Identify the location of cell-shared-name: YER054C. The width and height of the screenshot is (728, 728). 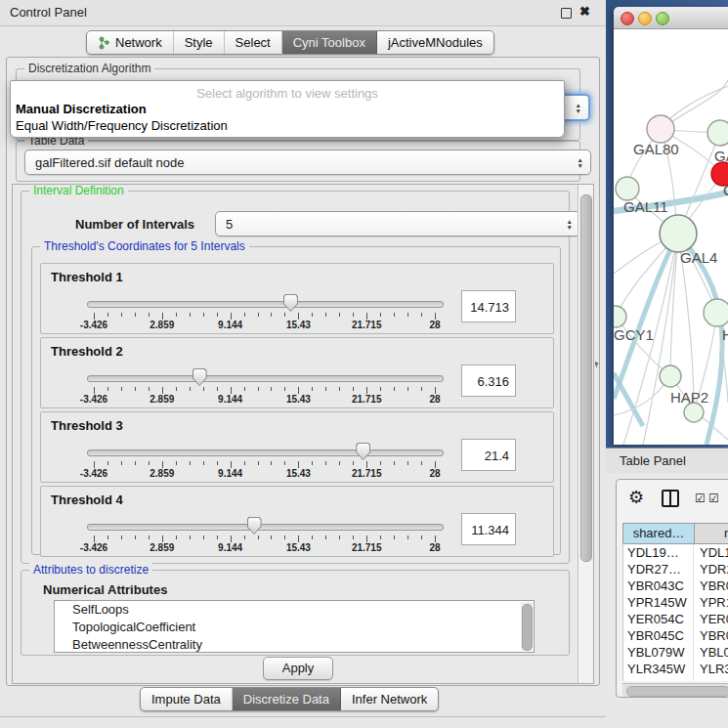
(659, 620).